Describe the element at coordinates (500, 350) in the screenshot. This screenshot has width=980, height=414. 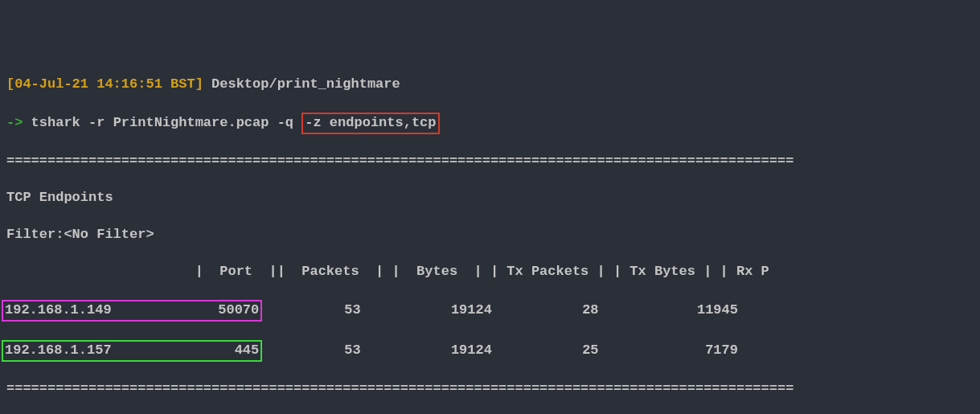
I see `endpoint-row-rest: 53 19124 25 7179` at that location.